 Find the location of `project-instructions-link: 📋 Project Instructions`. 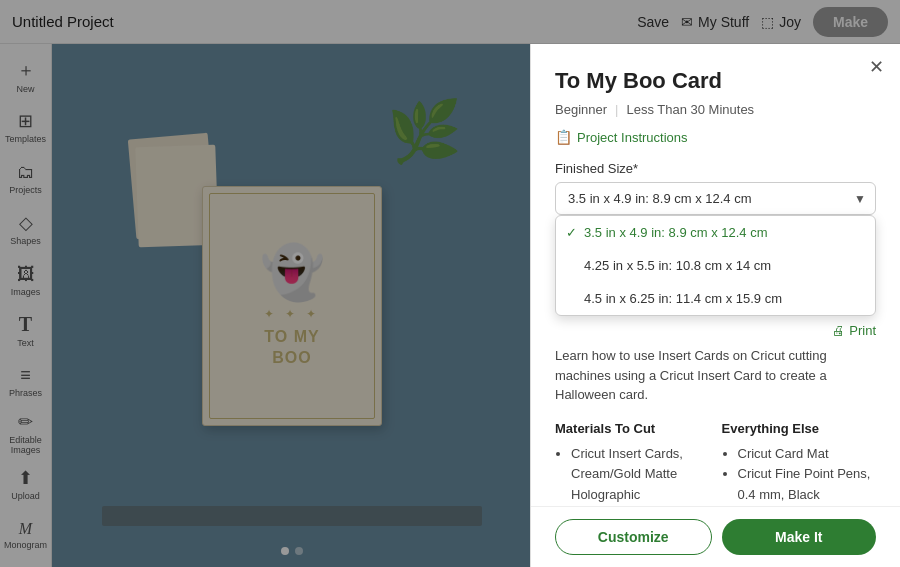

project-instructions-link: 📋 Project Instructions is located at coordinates (716, 137).